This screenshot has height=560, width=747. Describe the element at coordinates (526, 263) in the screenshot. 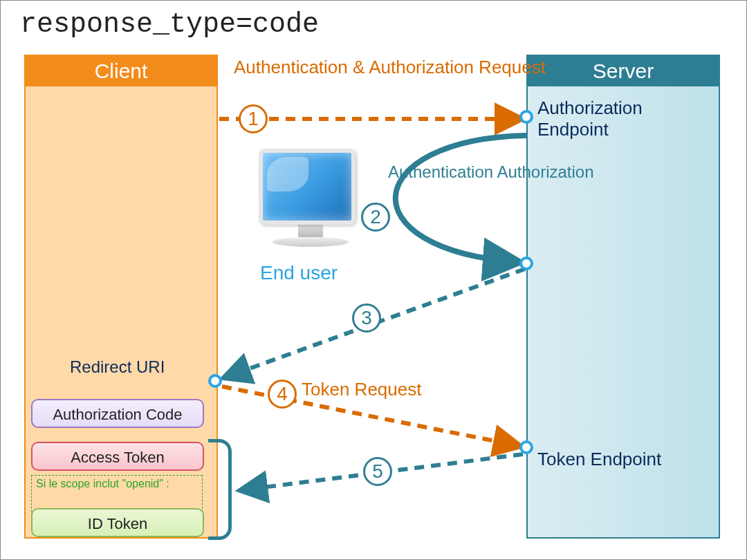

I see `auth-endpoint-dot2-icon` at that location.